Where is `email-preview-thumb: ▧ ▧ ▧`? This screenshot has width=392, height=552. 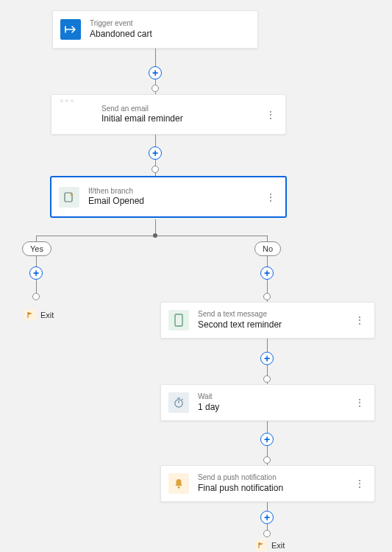
email-preview-thumb: ▧ ▧ ▧ is located at coordinates (77, 107).